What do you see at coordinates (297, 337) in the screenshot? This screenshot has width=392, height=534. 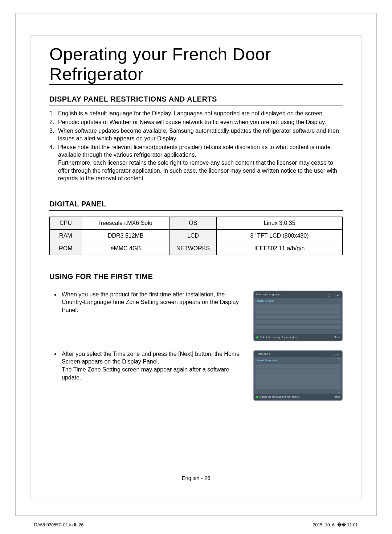 I see `panel-footer-text: Select the country of your region.` at bounding box center [297, 337].